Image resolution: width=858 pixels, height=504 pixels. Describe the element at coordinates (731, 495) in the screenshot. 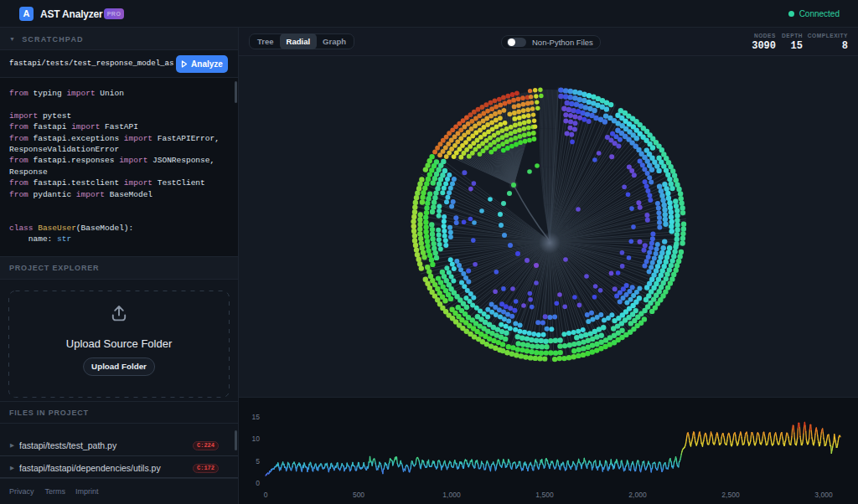

I see `svg-text: 2,500` at that location.